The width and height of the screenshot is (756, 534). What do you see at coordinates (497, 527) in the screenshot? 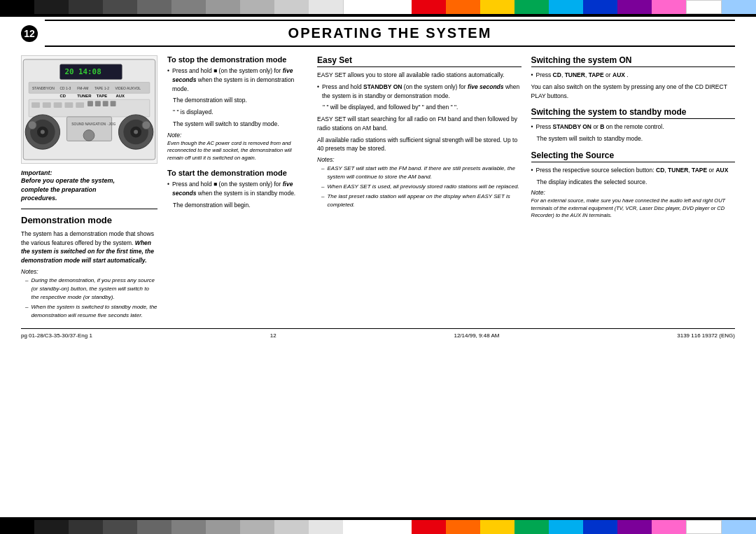
I see `bc-yellow` at bounding box center [497, 527].